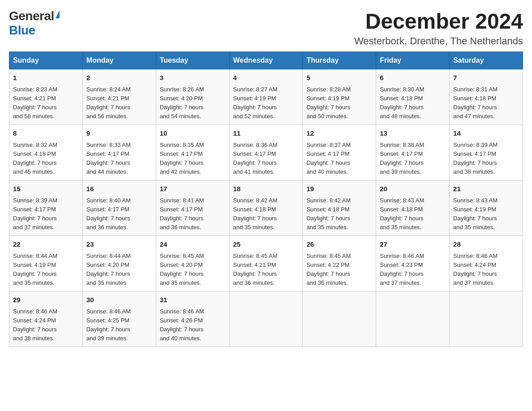 This screenshot has width=532, height=411. I want to click on day-cell: 29 Sunrise: 8:46 AMSunset: 4:24 PMDaylig…, so click(46, 319).